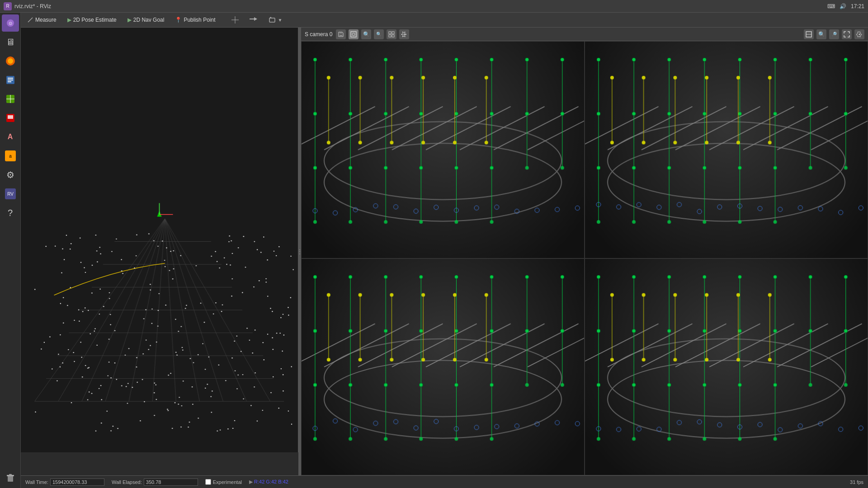  I want to click on sidebar-item-amazon: a, so click(10, 156).